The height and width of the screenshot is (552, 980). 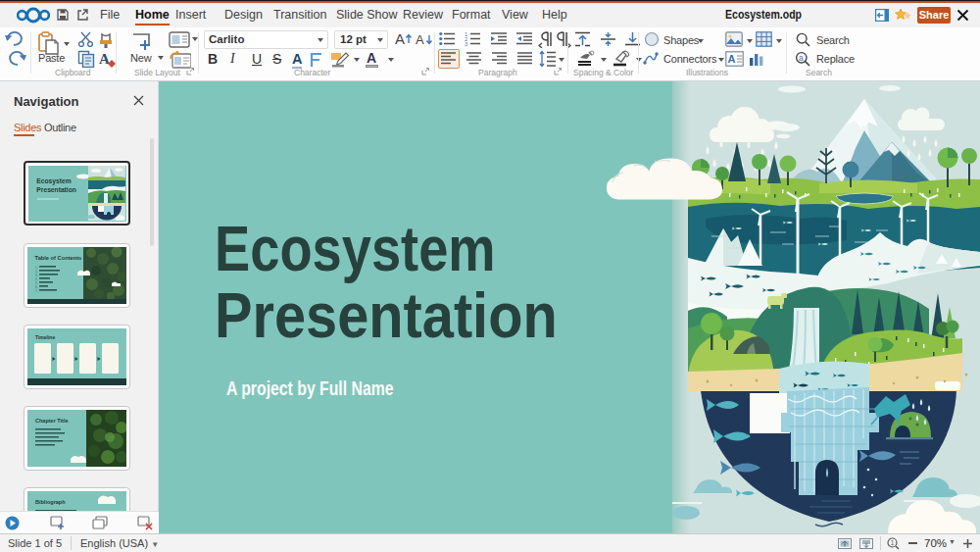 What do you see at coordinates (45, 337) in the screenshot?
I see `svg-text: Timeline` at bounding box center [45, 337].